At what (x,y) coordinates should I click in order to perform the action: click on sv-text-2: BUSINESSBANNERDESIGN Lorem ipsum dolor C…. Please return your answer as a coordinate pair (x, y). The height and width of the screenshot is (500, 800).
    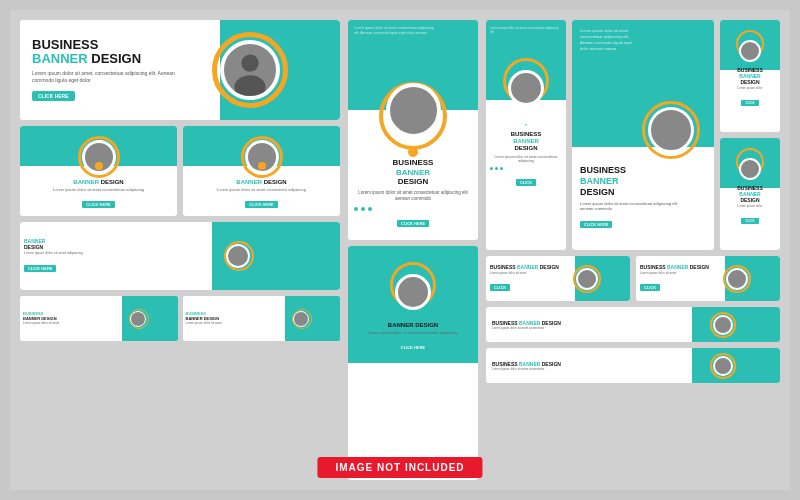
    Looking at the image, I should click on (750, 206).